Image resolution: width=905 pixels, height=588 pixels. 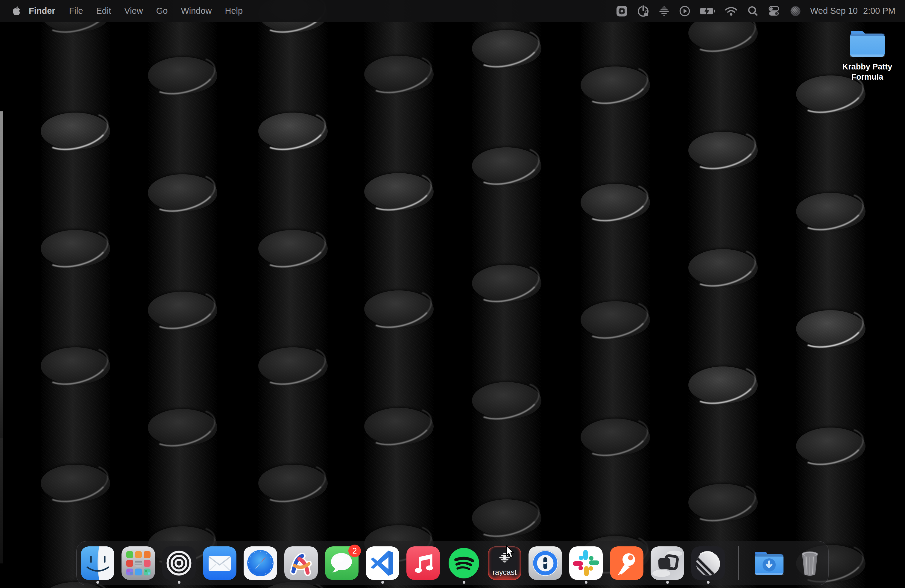 I want to click on dock-app-spotify, so click(x=464, y=563).